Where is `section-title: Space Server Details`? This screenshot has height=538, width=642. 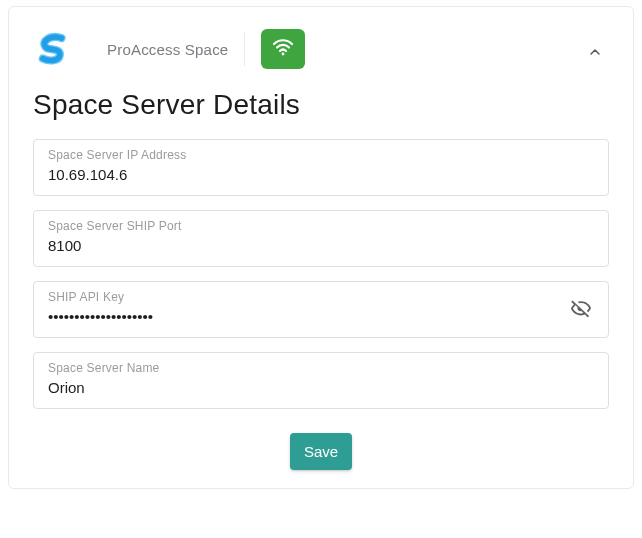 section-title: Space Server Details is located at coordinates (321, 114).